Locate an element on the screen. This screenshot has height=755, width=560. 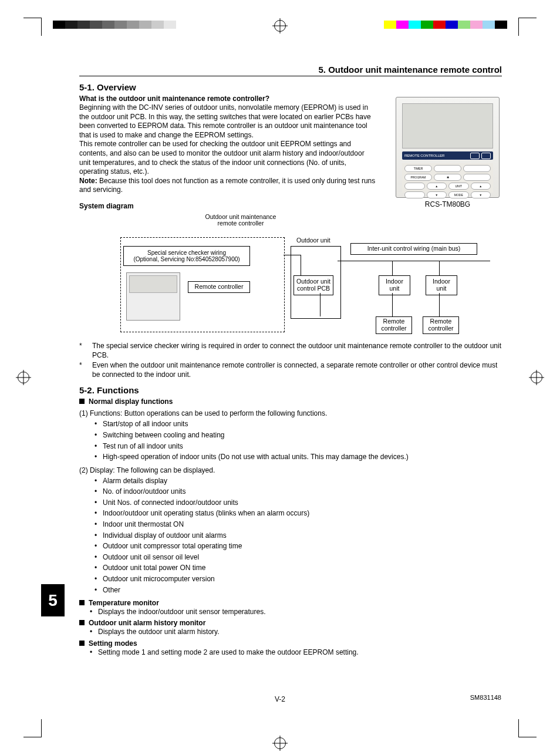
functions-1-intro: (1) Functions: Button operations can be … is located at coordinates (291, 413).